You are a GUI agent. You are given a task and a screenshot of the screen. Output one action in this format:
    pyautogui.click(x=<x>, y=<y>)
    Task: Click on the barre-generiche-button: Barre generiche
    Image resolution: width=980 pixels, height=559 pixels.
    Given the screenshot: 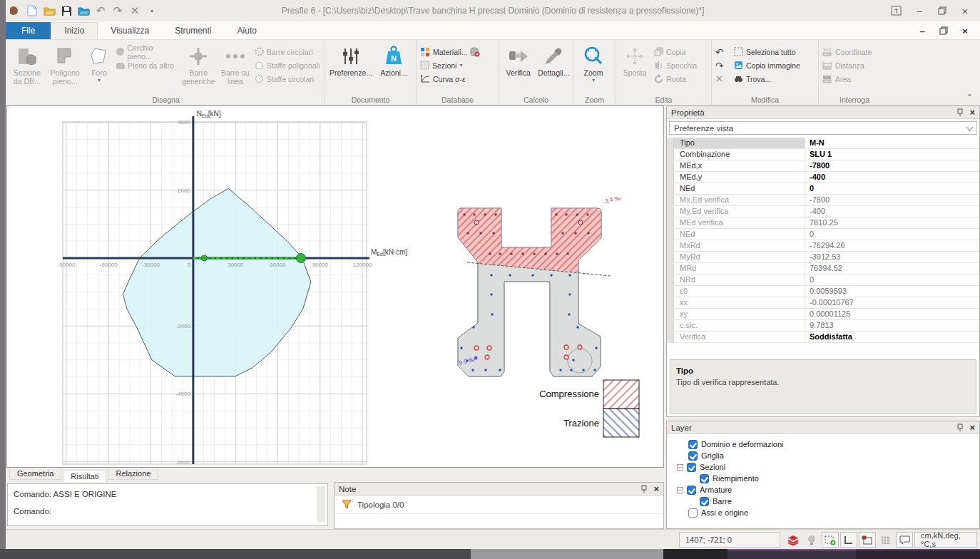 What is the action you would take?
    pyautogui.click(x=198, y=68)
    